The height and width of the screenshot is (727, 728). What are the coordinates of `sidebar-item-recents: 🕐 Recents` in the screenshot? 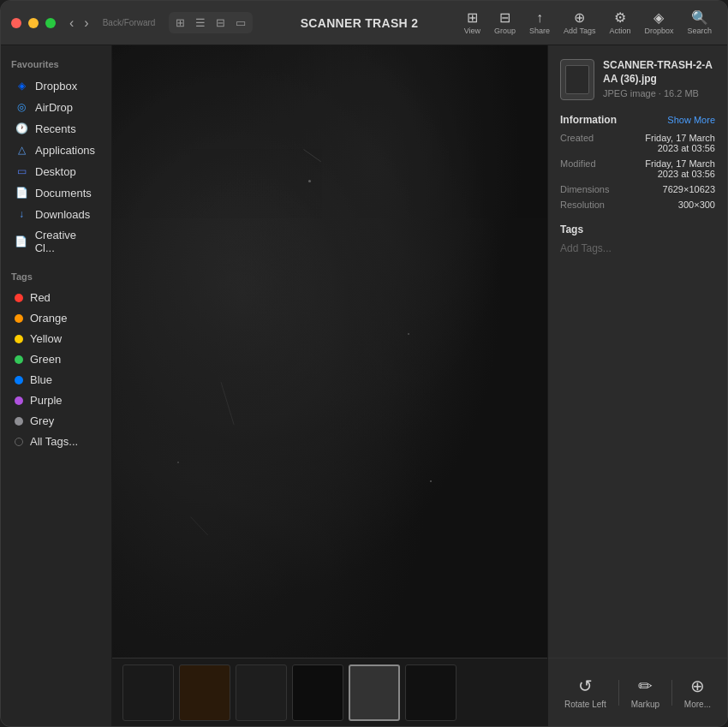 It's located at (57, 128).